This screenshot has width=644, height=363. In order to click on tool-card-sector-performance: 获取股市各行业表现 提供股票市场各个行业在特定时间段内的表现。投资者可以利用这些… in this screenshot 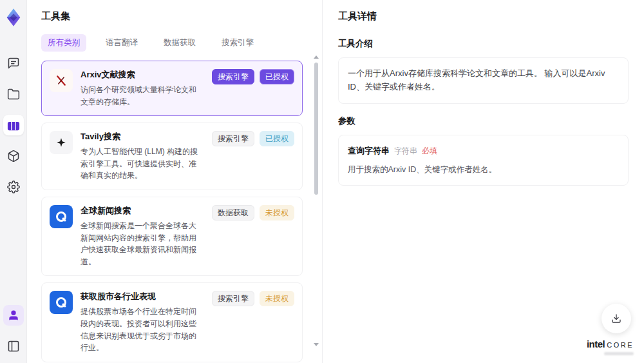, I will do `click(172, 322)`.